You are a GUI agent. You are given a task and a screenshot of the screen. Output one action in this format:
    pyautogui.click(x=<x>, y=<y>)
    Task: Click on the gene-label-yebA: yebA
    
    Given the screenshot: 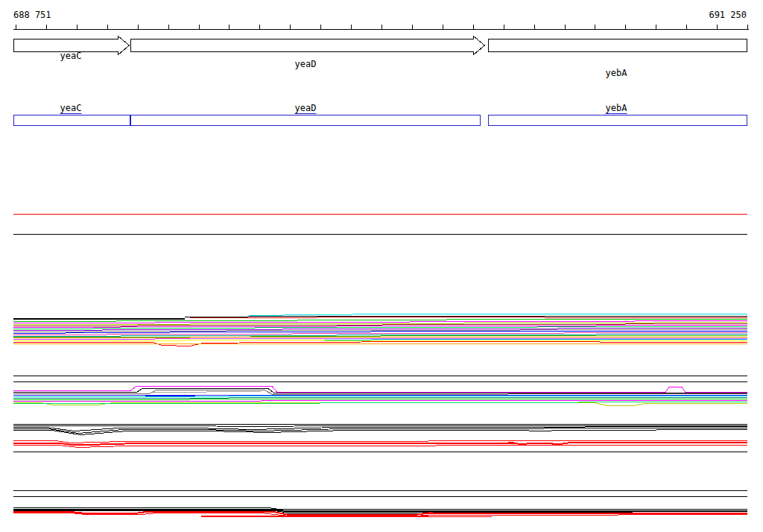 What is the action you would take?
    pyautogui.click(x=617, y=73)
    